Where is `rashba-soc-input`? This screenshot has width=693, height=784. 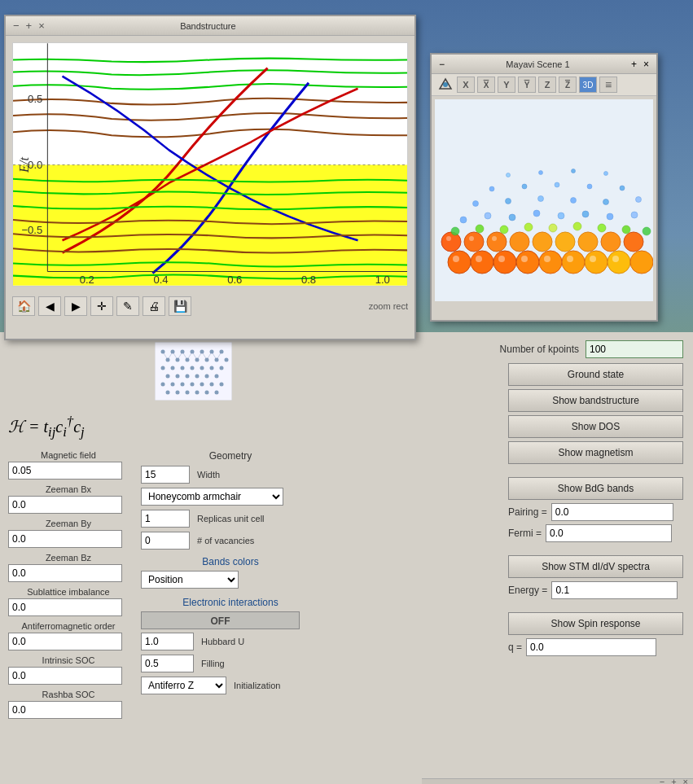 rashba-soc-input is located at coordinates (65, 710).